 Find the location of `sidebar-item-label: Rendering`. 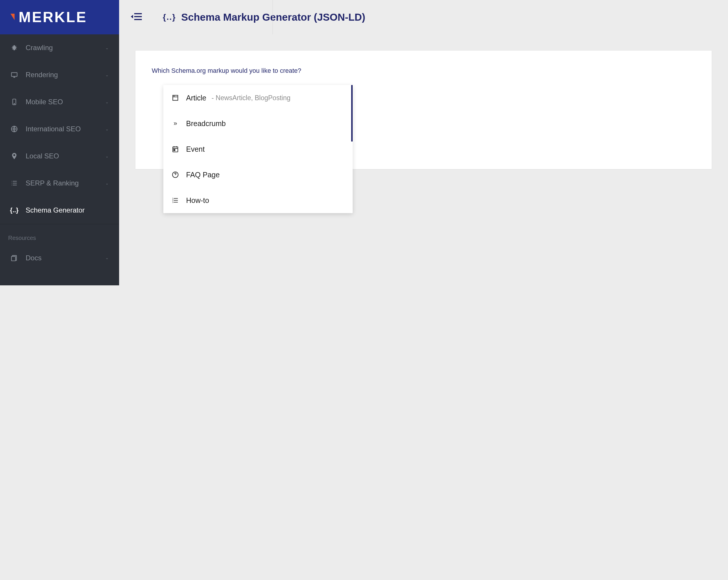

sidebar-item-label: Rendering is located at coordinates (66, 75).